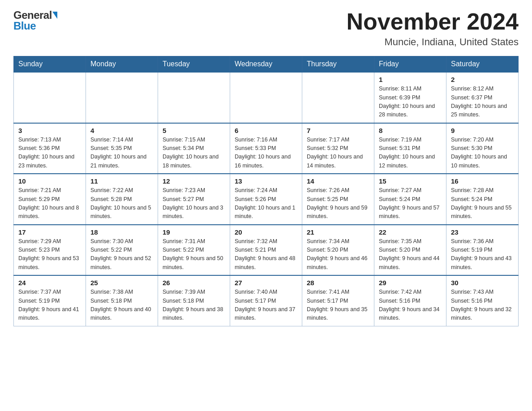 This screenshot has width=532, height=411. What do you see at coordinates (50, 181) in the screenshot?
I see `day-number: 10` at bounding box center [50, 181].